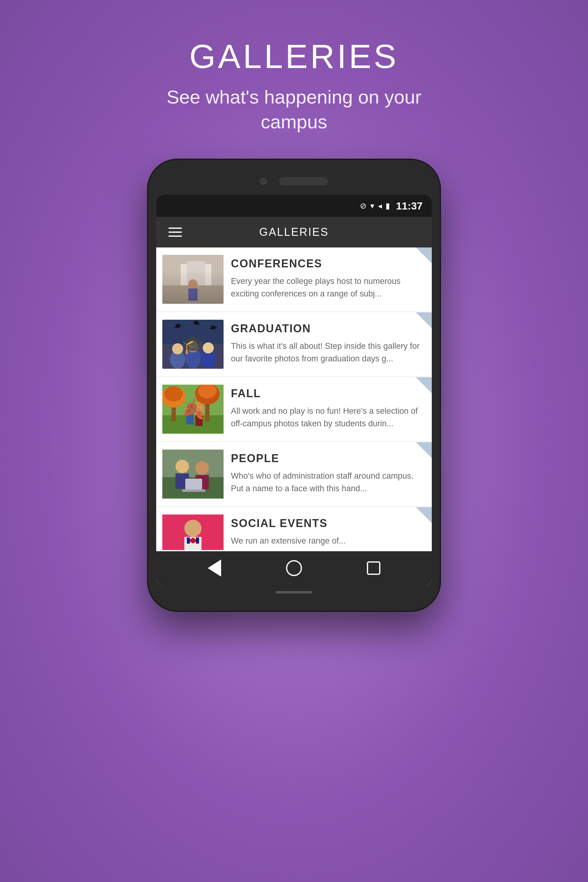 This screenshot has width=588, height=882. I want to click on people-content: PEOPLE Who's who of administration staff…, so click(328, 472).